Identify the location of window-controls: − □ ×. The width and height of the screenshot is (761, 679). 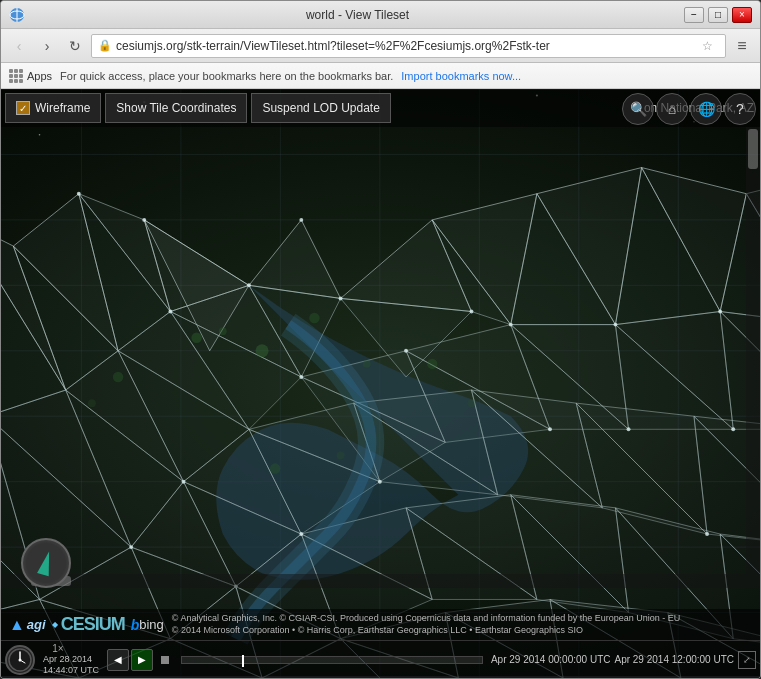
(718, 15).